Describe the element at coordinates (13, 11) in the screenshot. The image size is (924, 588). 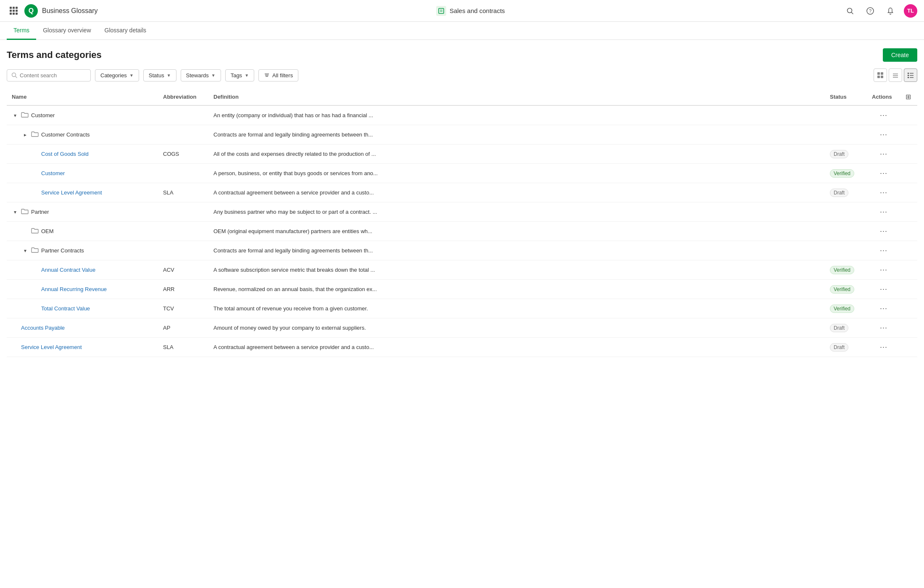
I see `grid-icon` at that location.